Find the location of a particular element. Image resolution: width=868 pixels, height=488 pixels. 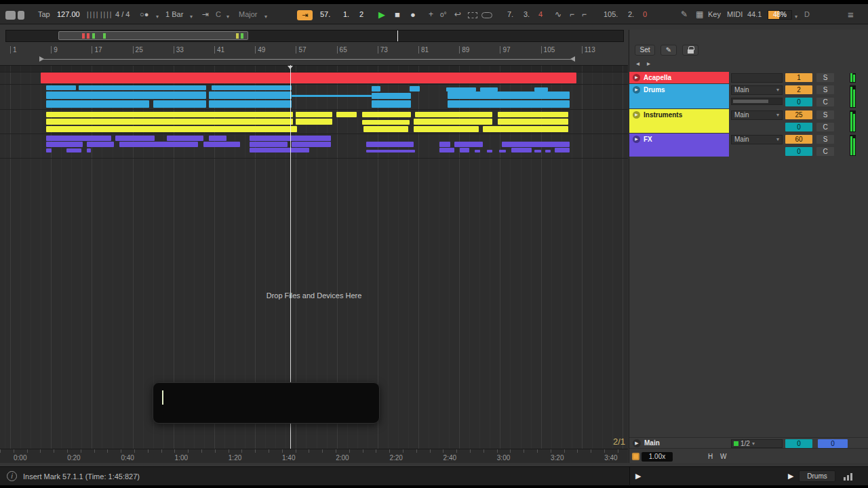

track-color-bar: ▶ FX is located at coordinates (679, 145).